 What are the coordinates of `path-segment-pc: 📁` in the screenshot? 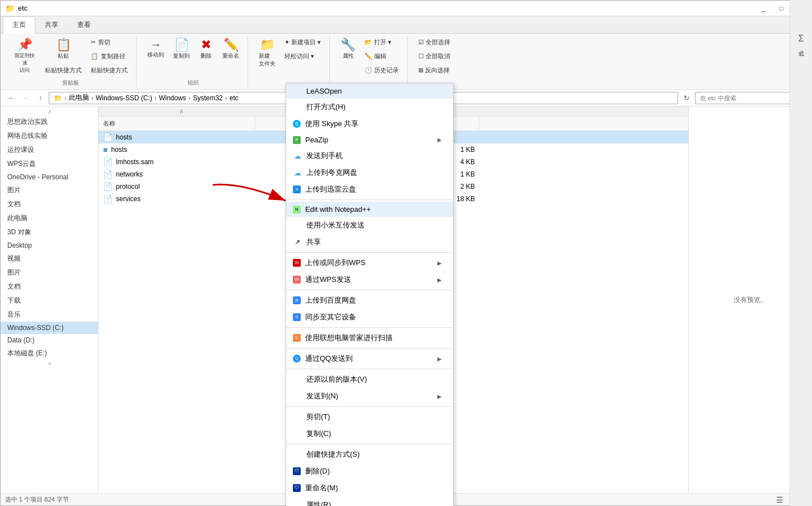 It's located at (58, 98).